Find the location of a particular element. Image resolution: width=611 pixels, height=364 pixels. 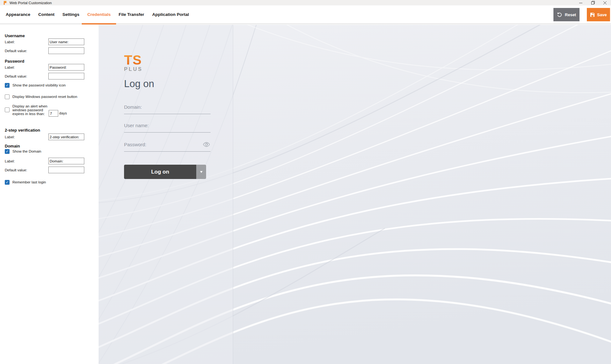

password-expiry-alert-checkbox is located at coordinates (7, 110).